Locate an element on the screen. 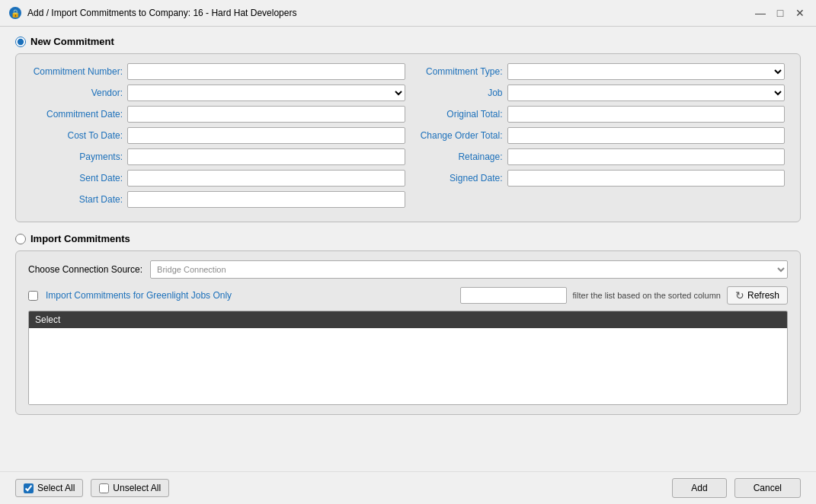  payments-label: Payments: is located at coordinates (77, 157).